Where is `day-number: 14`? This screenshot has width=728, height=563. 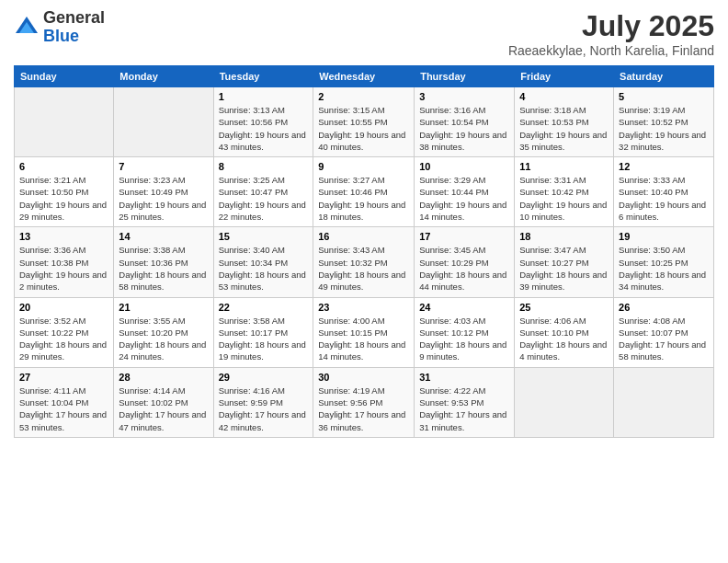
day-number: 14 is located at coordinates (164, 236).